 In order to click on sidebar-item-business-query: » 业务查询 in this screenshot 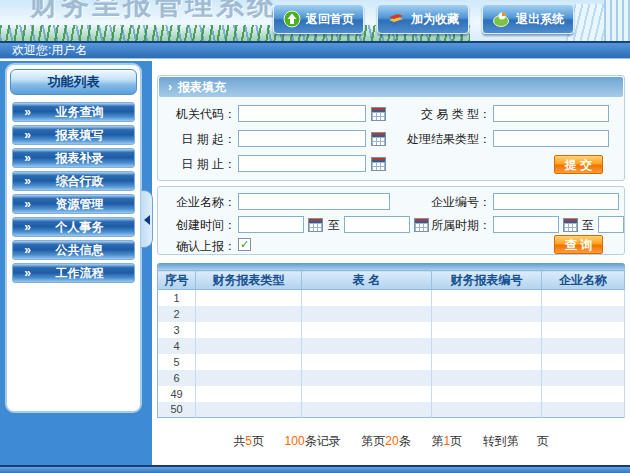, I will do `click(74, 112)`.